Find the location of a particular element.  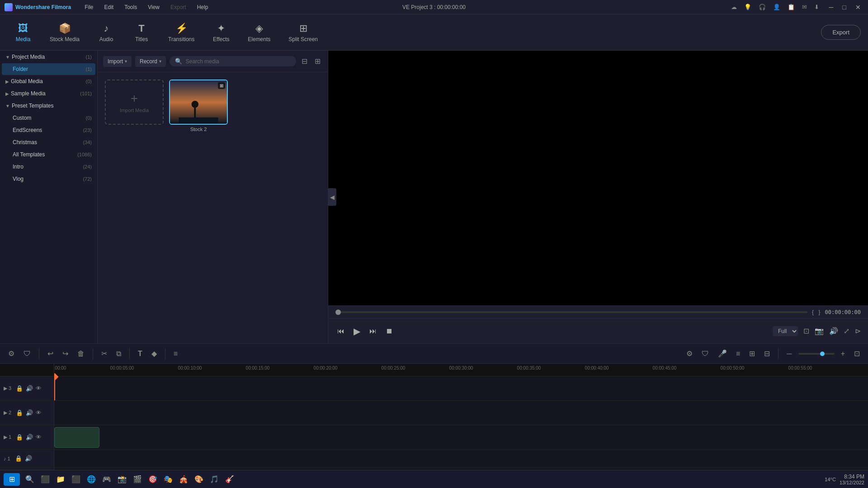

close-btn: ✕ is located at coordinates (858, 7).